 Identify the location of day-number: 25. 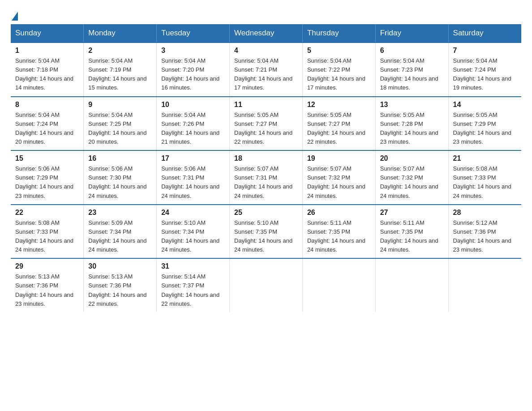
(266, 213).